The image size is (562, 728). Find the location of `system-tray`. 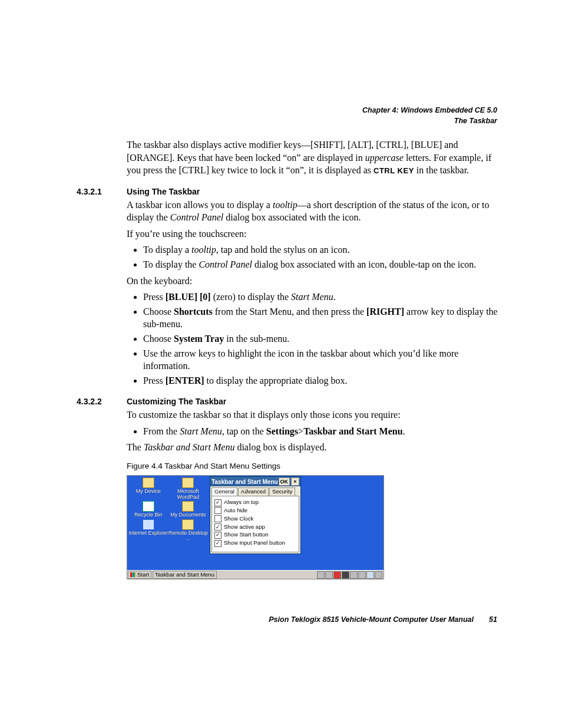

system-tray is located at coordinates (350, 575).